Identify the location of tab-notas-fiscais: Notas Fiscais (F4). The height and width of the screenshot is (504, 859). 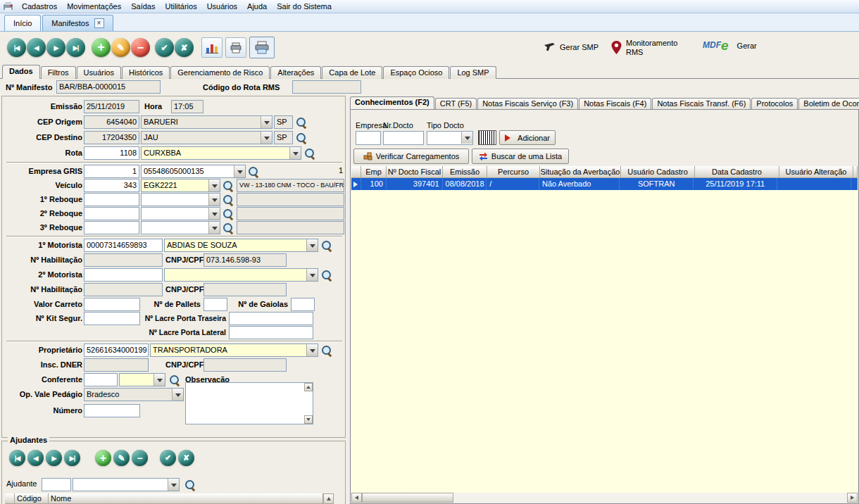
(615, 104).